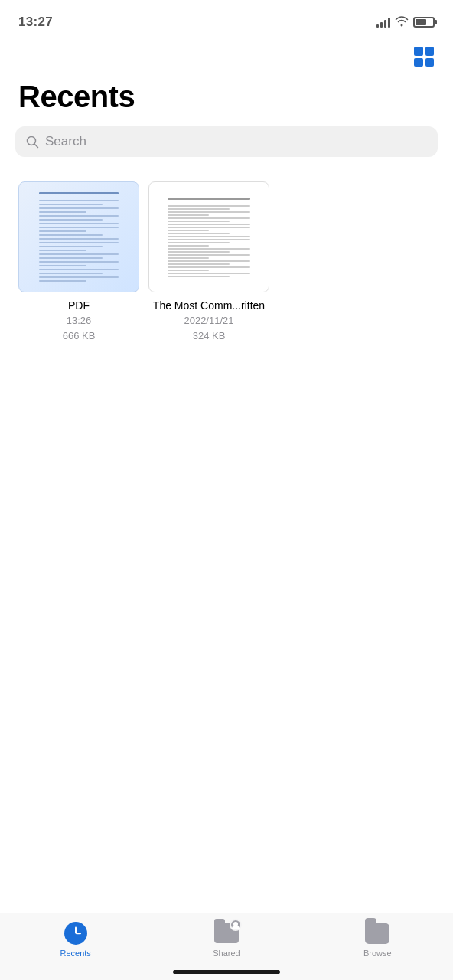 Image resolution: width=453 pixels, height=980 pixels. Describe the element at coordinates (210, 336) in the screenshot. I see `file-size: 324 KB` at that location.